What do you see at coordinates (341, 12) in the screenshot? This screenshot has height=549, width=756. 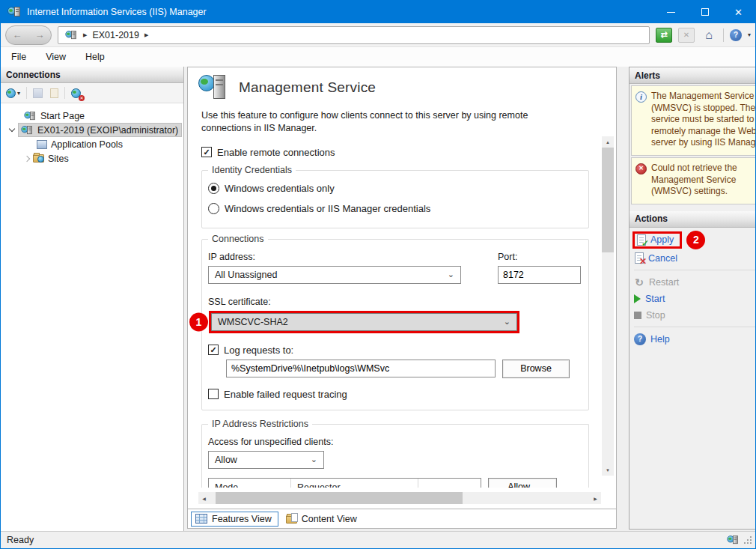 I see `window-title: Internet Information Services (IIS) Mana…` at bounding box center [341, 12].